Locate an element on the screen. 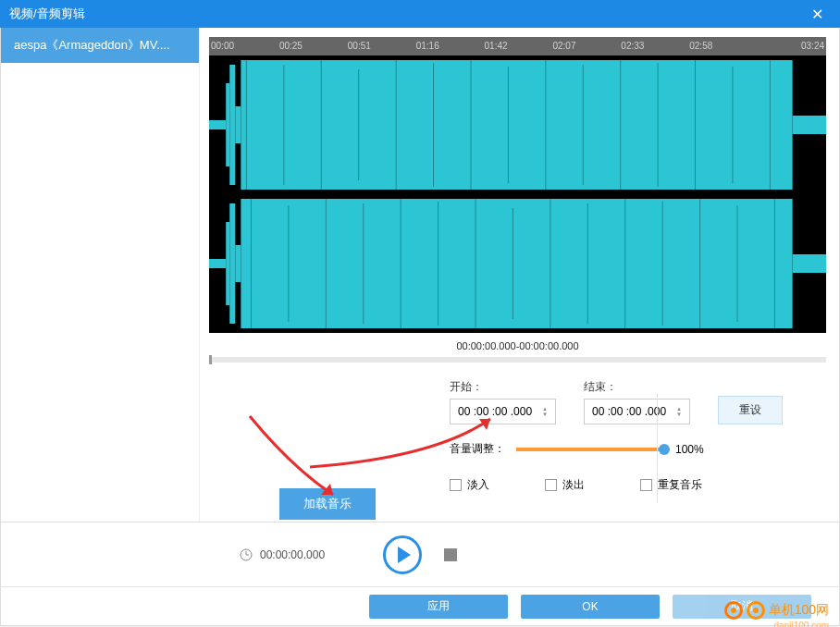 The height and width of the screenshot is (627, 840). tick: 03:24 is located at coordinates (791, 46).